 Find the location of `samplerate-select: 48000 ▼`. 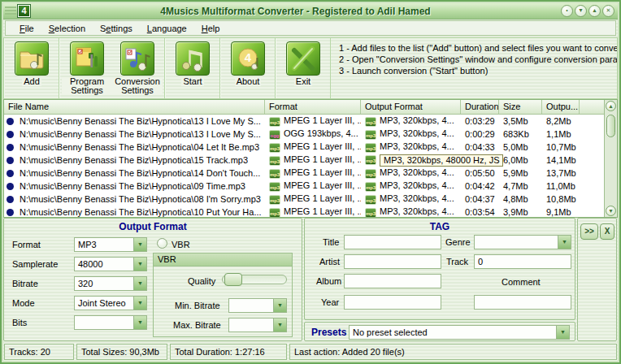

samplerate-select: 48000 ▼ is located at coordinates (111, 264).